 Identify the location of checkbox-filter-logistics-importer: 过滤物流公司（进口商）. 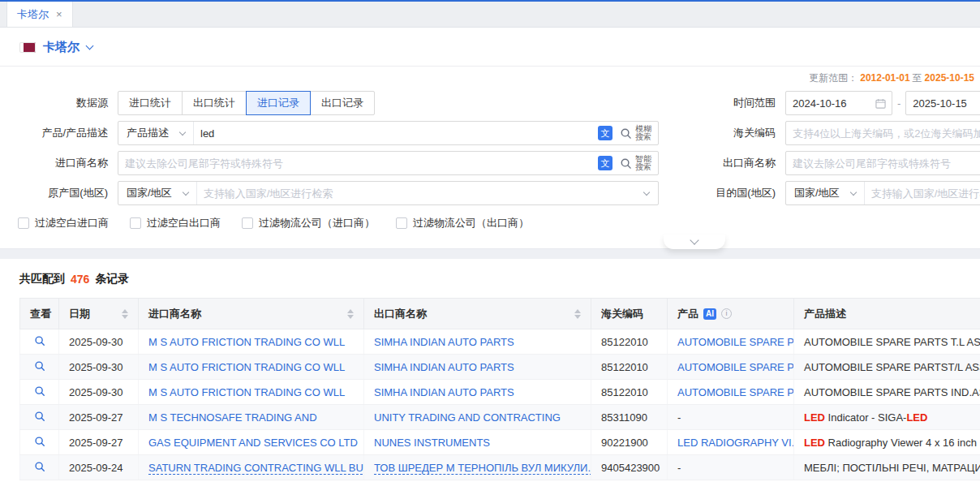
(308, 223).